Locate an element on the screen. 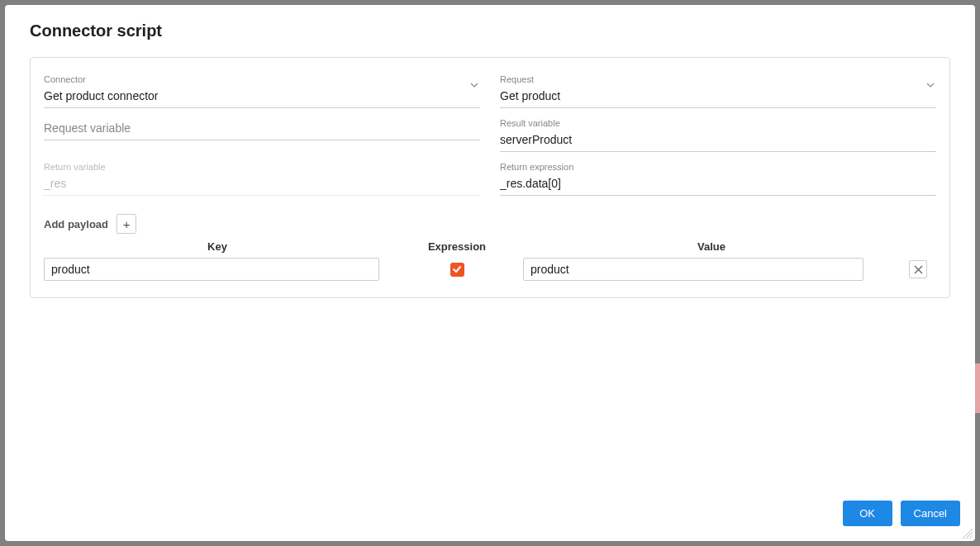 The height and width of the screenshot is (546, 980). close-icon is located at coordinates (919, 269).